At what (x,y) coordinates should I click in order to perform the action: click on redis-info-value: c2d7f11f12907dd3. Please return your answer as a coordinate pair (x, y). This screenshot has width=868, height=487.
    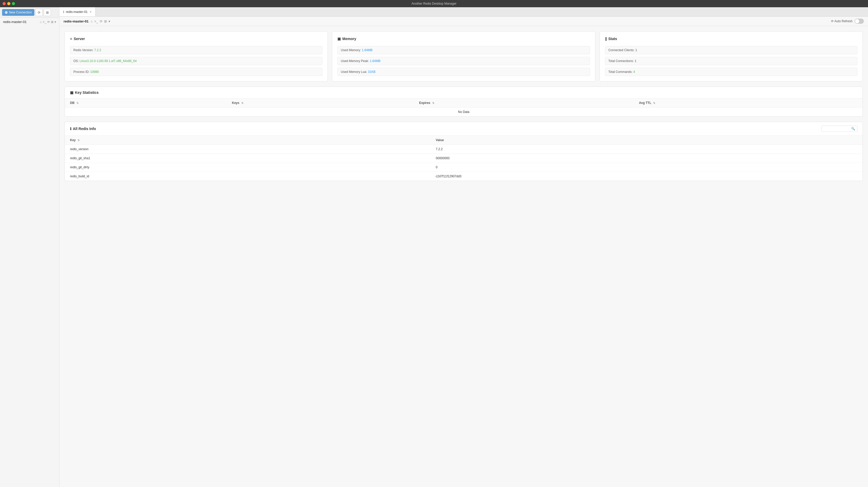
    Looking at the image, I should click on (647, 177).